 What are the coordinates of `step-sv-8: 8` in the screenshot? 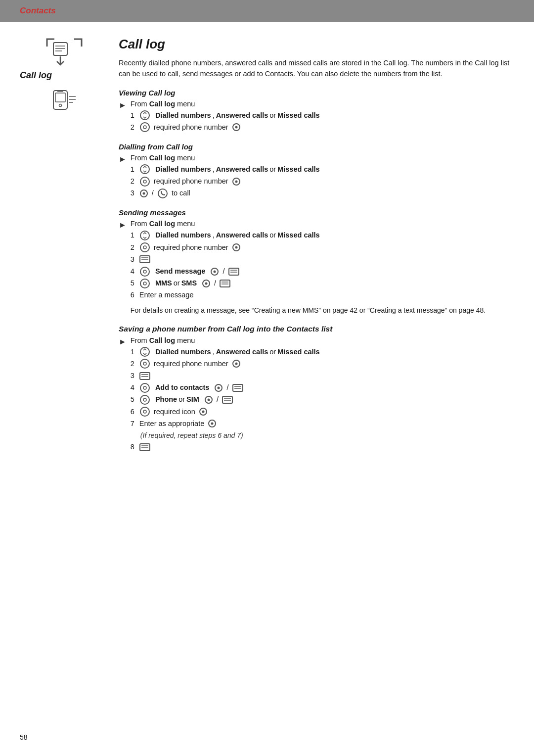 It's located at (322, 447).